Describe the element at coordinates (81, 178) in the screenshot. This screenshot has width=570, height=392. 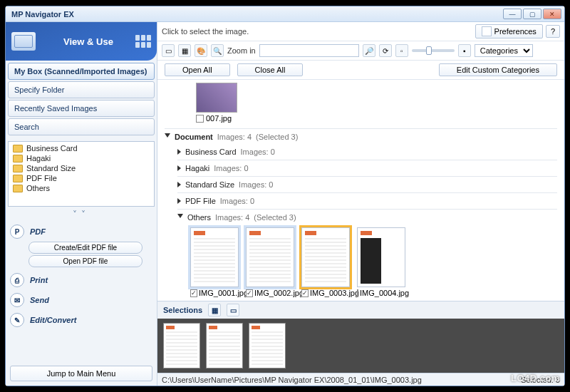
I see `tree-item: PDF File` at that location.